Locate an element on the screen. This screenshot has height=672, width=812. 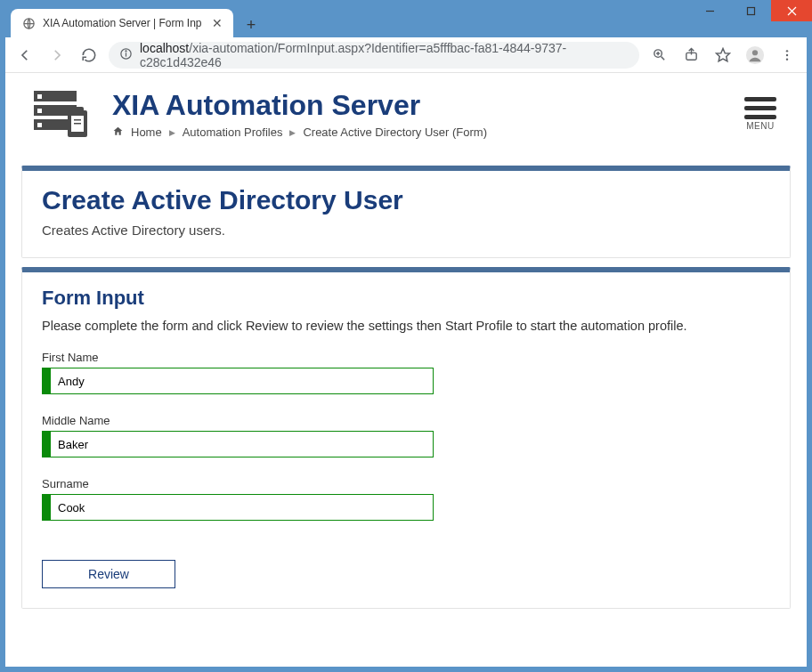
breadcrumb-current: Create Active Directory User (Form) is located at coordinates (395, 132).